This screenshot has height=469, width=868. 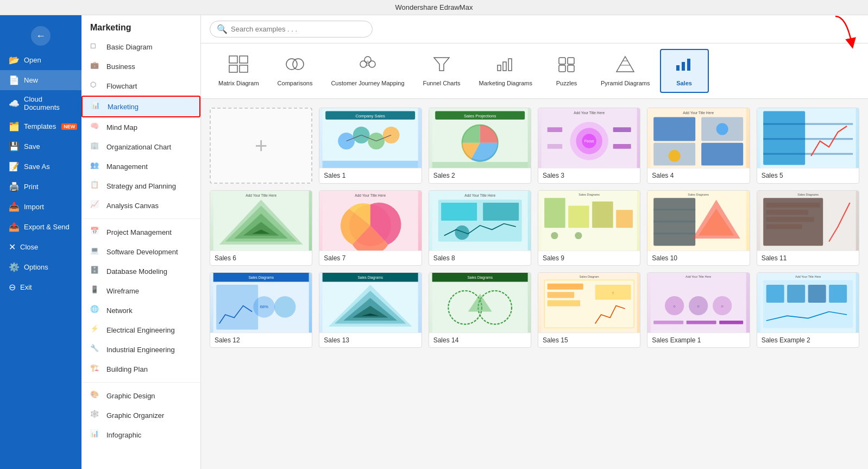 What do you see at coordinates (370, 228) in the screenshot?
I see `template-sales7: Add Your Title Here Sales 7` at bounding box center [370, 228].